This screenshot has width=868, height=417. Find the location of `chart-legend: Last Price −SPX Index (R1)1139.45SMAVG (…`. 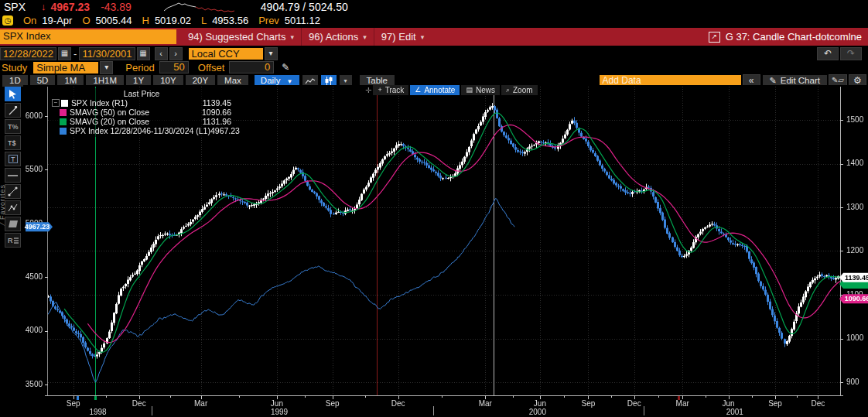

chart-legend: Last Price −SPX Index (R1)1139.45SMAVG (… is located at coordinates (142, 113).